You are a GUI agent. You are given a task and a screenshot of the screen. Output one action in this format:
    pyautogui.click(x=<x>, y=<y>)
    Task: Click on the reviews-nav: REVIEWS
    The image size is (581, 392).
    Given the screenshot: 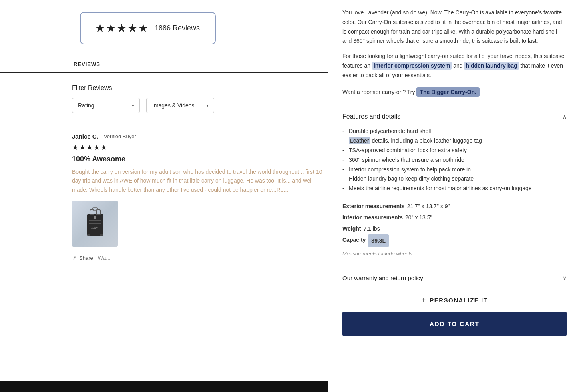 What is the action you would take?
    pyautogui.click(x=164, y=65)
    